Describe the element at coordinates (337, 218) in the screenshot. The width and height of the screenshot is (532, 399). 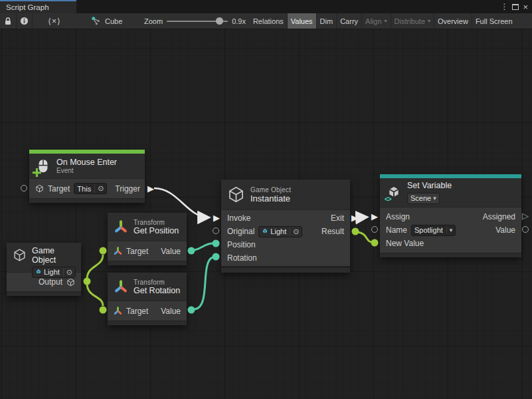
I see `exit-port-label: Exit` at that location.